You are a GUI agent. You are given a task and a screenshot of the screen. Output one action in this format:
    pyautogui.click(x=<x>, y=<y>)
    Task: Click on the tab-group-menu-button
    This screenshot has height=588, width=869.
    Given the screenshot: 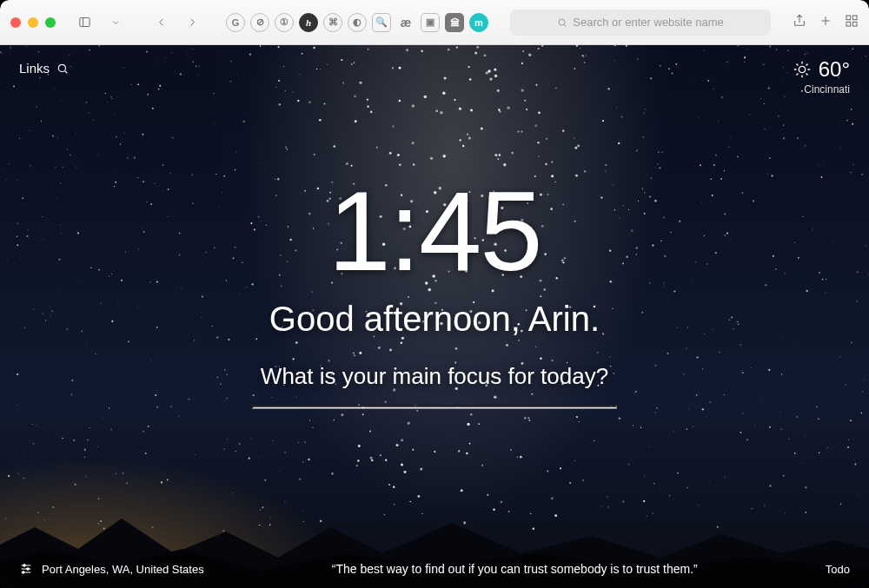 What is the action you would take?
    pyautogui.click(x=116, y=23)
    